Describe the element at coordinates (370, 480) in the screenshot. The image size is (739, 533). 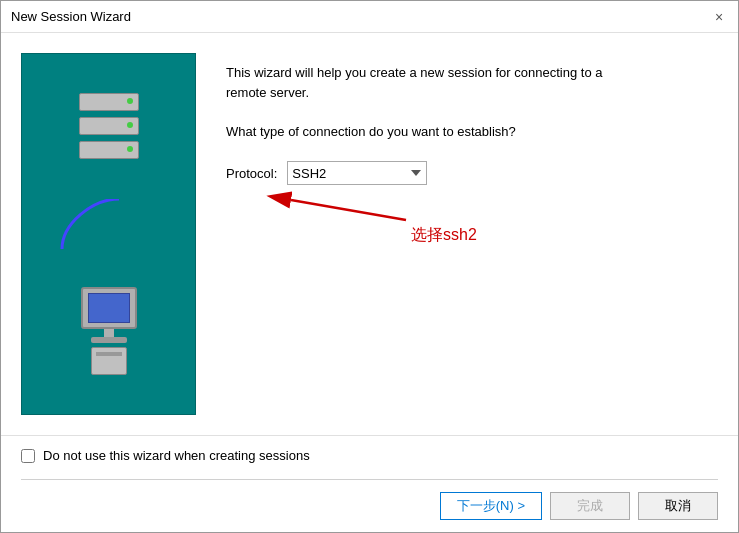
I see `divider` at that location.